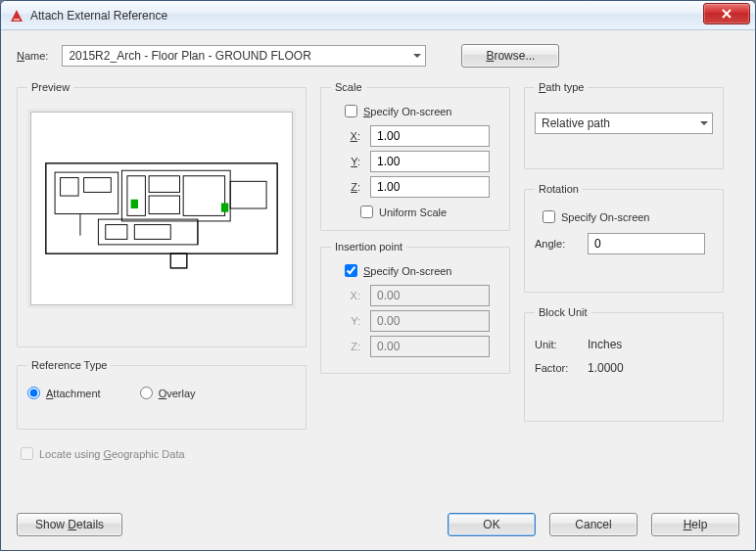 This screenshot has height=551, width=756. I want to click on block-factor-value: 1.0000, so click(605, 368).